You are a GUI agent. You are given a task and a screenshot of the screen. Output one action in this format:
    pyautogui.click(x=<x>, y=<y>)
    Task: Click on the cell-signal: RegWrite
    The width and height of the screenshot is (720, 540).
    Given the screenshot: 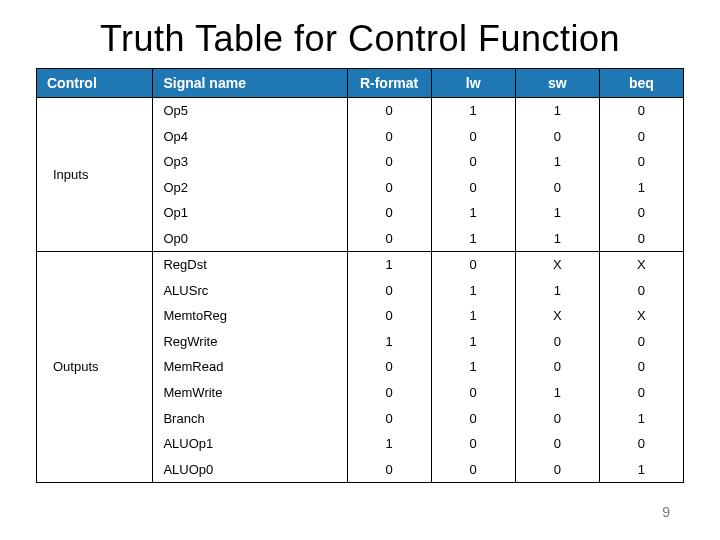 What is the action you would take?
    pyautogui.click(x=250, y=342)
    